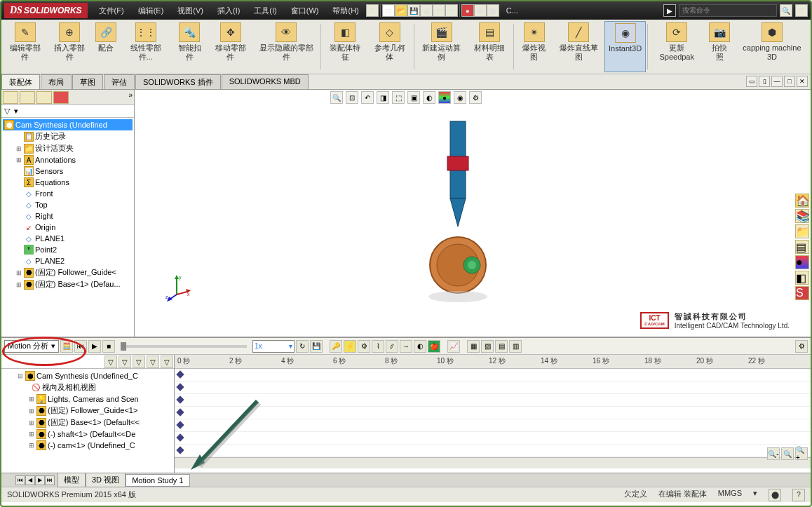  What do you see at coordinates (265, 81) in the screenshot?
I see `tab-mbd: SOLIDWORKS MBD` at bounding box center [265, 81].